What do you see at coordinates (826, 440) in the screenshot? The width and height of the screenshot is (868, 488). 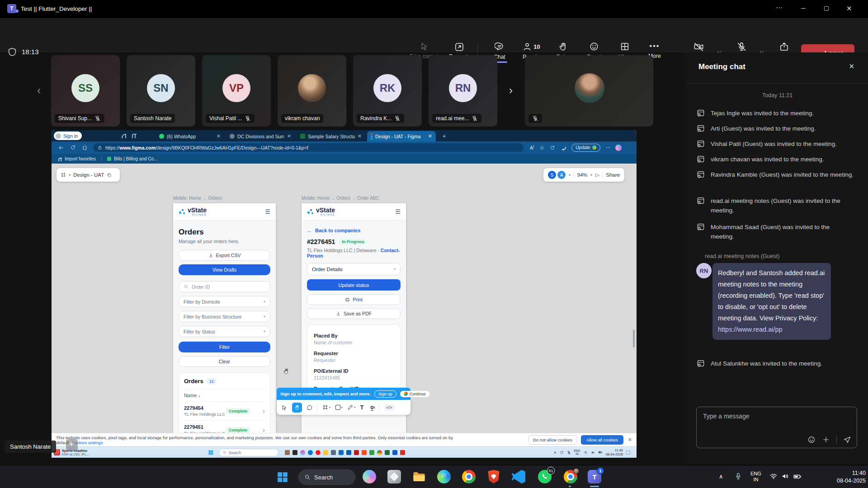 I see `attach-plus-icon` at bounding box center [826, 440].